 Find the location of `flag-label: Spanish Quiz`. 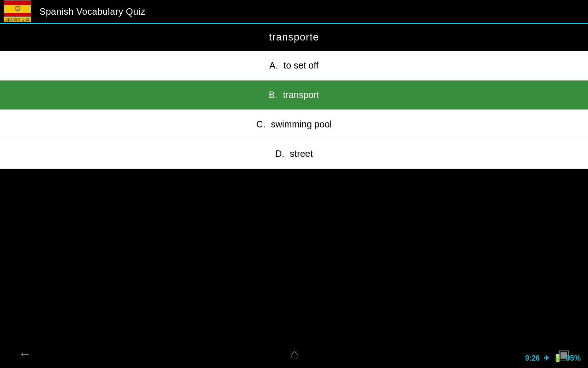

flag-label: Spanish Quiz is located at coordinates (17, 19).